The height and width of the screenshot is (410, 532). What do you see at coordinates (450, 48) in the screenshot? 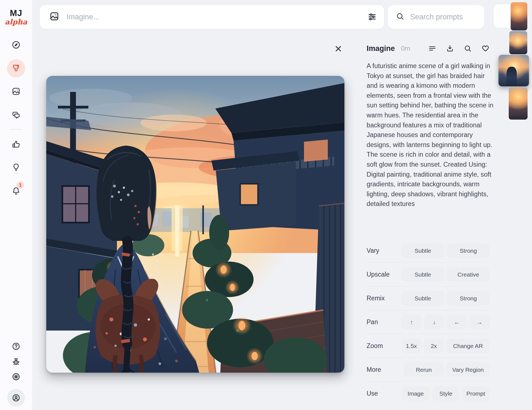
I see `download-icon` at bounding box center [450, 48].